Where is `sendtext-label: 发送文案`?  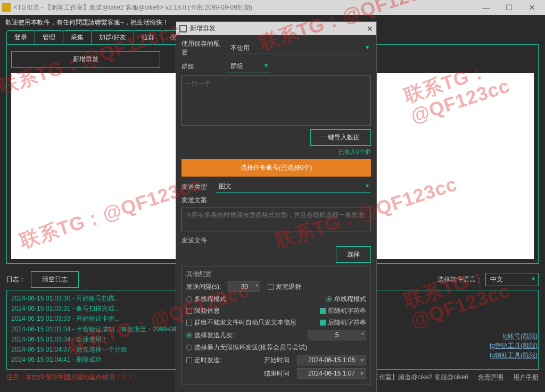
sendtext-label: 发送文案 is located at coordinates (276, 200).